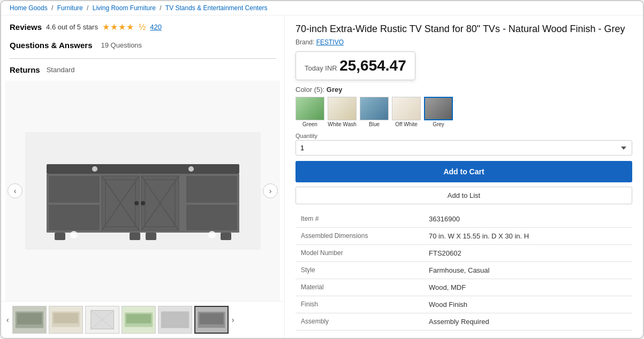 This screenshot has width=644, height=339. What do you see at coordinates (360, 288) in the screenshot?
I see `spec-label: Material` at bounding box center [360, 288].